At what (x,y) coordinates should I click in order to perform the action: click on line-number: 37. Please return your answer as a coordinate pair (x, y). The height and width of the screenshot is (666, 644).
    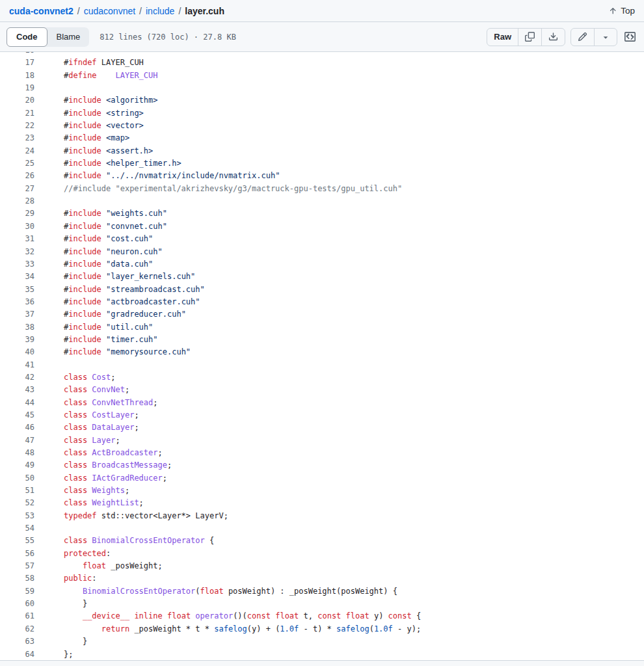
    Looking at the image, I should click on (17, 315).